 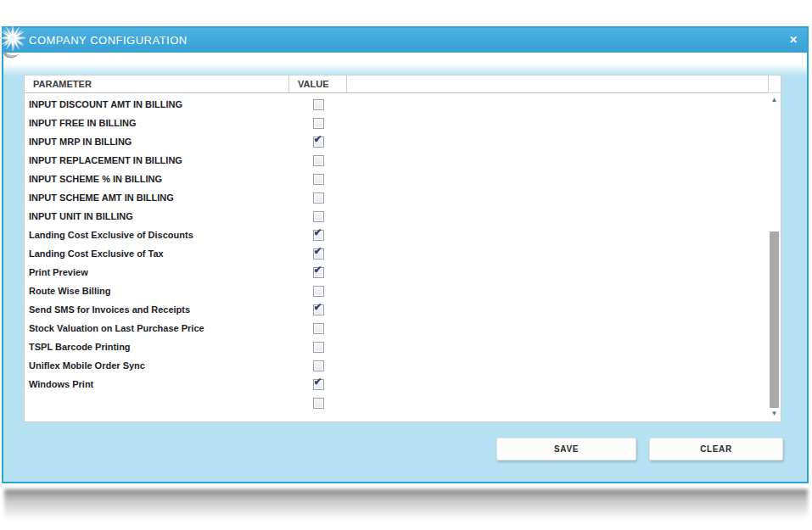 What do you see at coordinates (396, 254) in the screenshot?
I see `table-row: Landing Cost Exclusive of Tax✔` at bounding box center [396, 254].